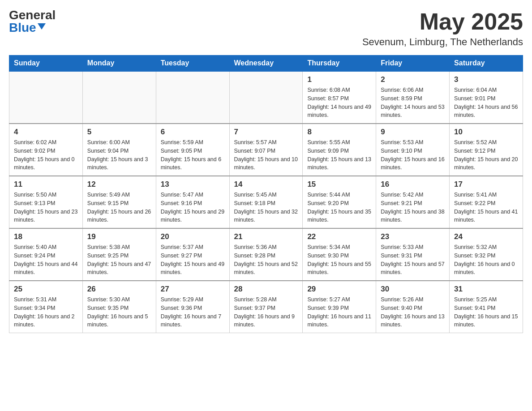  What do you see at coordinates (42, 27) in the screenshot?
I see `logo-arrow-icon` at bounding box center [42, 27].